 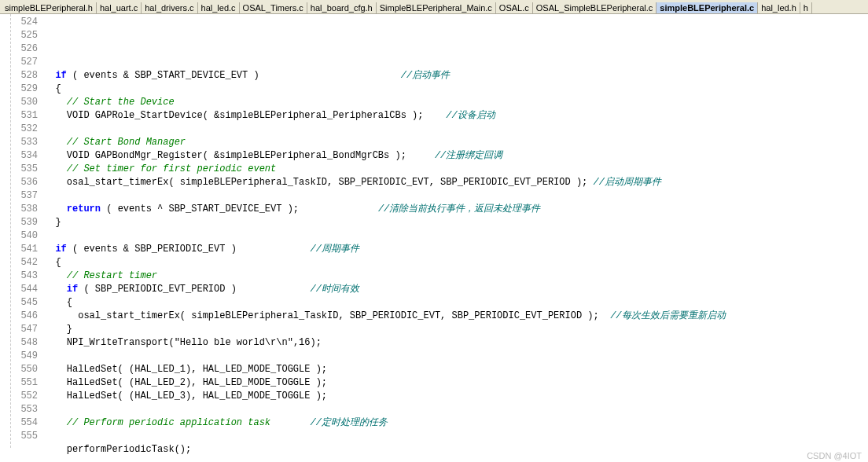 What do you see at coordinates (807, 8) in the screenshot?
I see `file-tab: h` at bounding box center [807, 8].